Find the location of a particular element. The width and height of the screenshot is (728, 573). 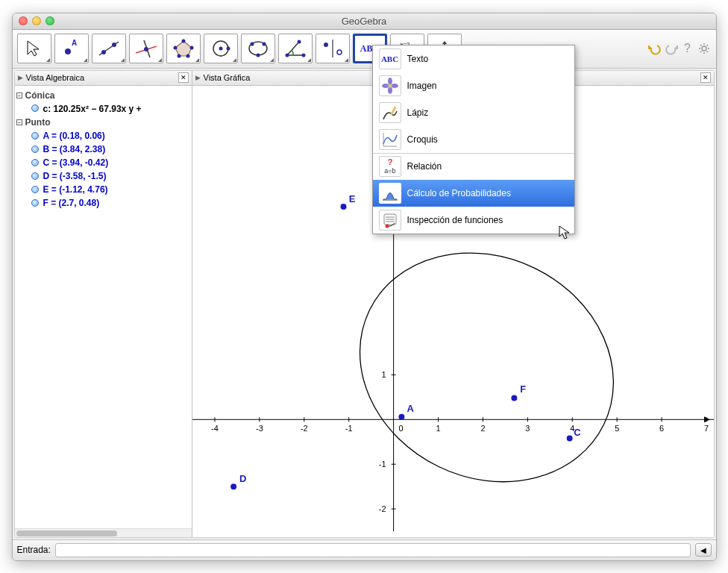

algebra-category-point: −Punto is located at coordinates (103, 122).